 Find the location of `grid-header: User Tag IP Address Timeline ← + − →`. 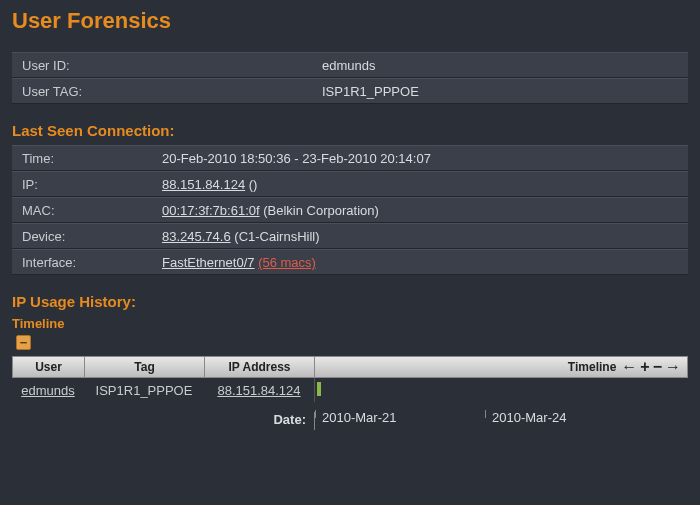

grid-header: User Tag IP Address Timeline ← + − → is located at coordinates (350, 367).